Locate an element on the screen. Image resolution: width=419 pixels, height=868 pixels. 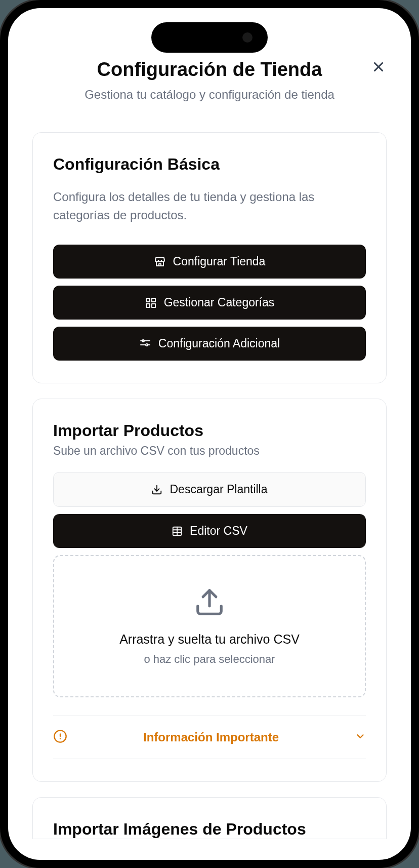
page-title: Configuración de Tienda is located at coordinates (210, 70).